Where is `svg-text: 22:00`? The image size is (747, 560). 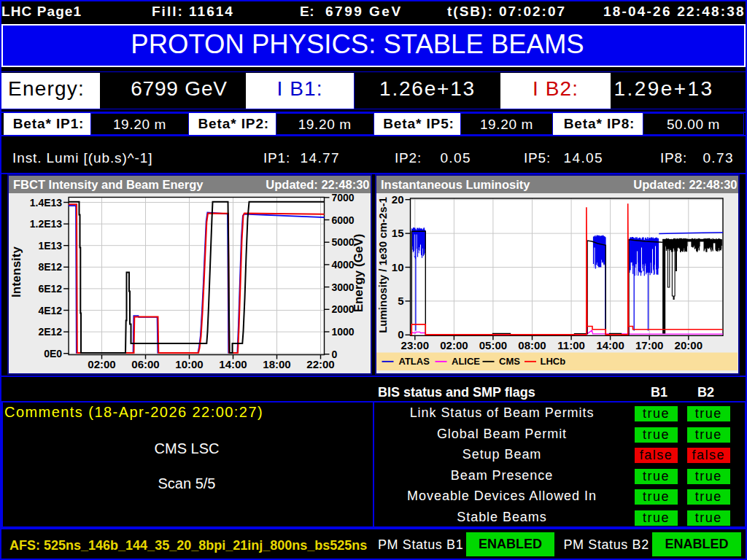 svg-text: 22:00 is located at coordinates (320, 363).